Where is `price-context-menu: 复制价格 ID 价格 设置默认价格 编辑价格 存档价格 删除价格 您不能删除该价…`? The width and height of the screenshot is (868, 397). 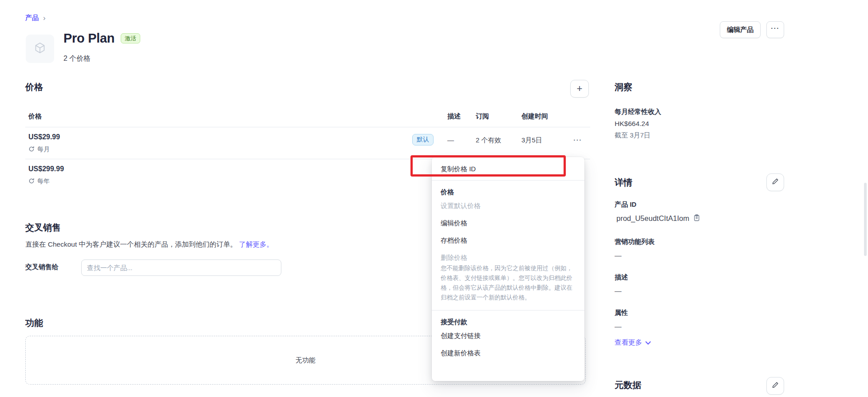 price-context-menu: 复制价格 ID 价格 设置默认价格 编辑价格 存档价格 删除价格 您不能删除该价… is located at coordinates (508, 269).